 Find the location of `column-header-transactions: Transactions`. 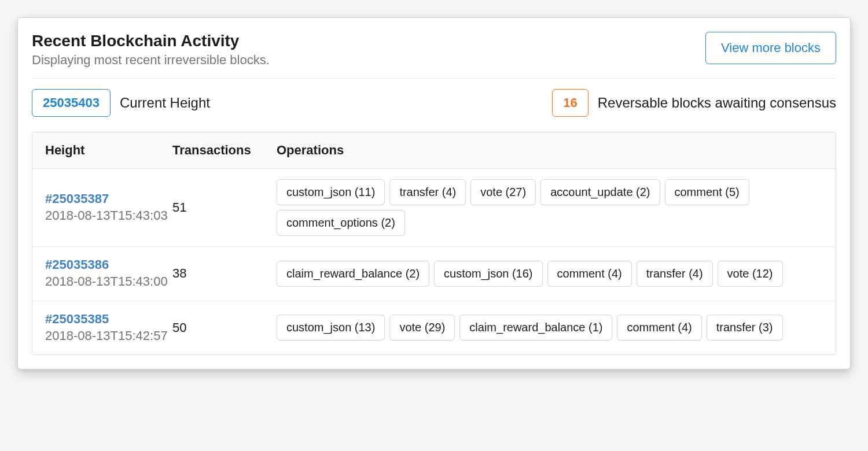

column-header-transactions: Transactions is located at coordinates (225, 150).